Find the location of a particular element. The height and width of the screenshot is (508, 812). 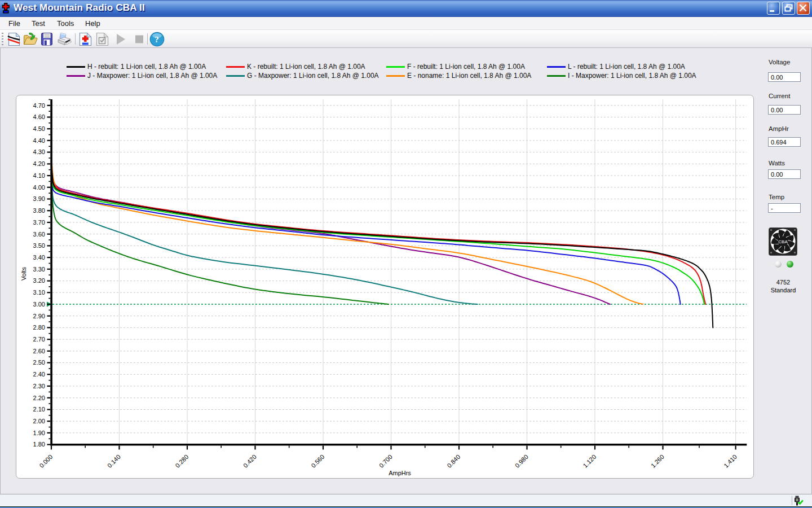

svg-text: 1.410 is located at coordinates (730, 461).